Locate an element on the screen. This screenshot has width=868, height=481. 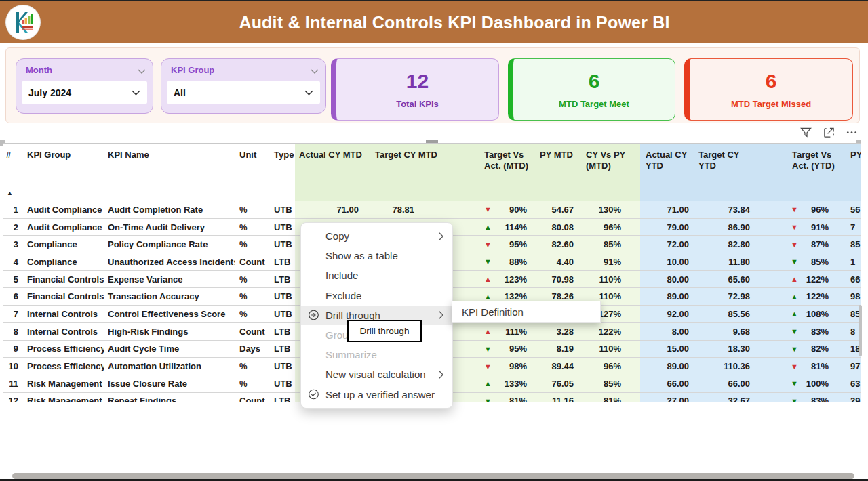
focus-mode-icon is located at coordinates (829, 132).